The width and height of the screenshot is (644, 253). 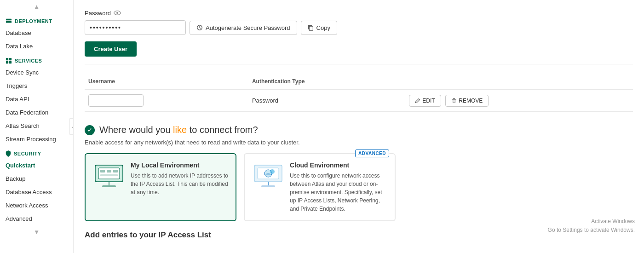 What do you see at coordinates (167, 82) in the screenshot?
I see `col-username: Username` at bounding box center [167, 82].